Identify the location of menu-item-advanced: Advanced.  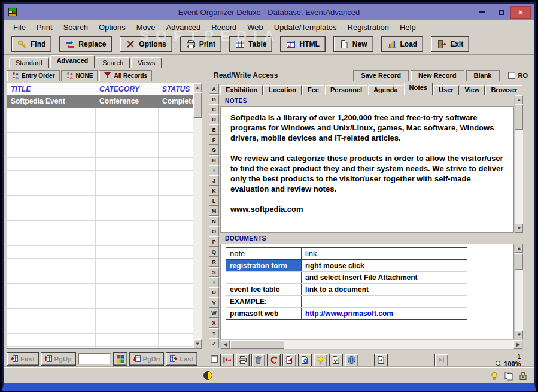
(184, 28).